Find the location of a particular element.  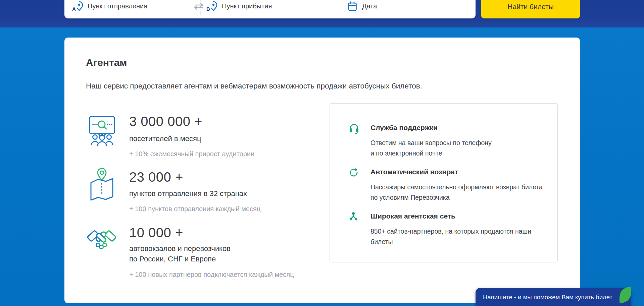

departure-letter: A is located at coordinates (74, 9).